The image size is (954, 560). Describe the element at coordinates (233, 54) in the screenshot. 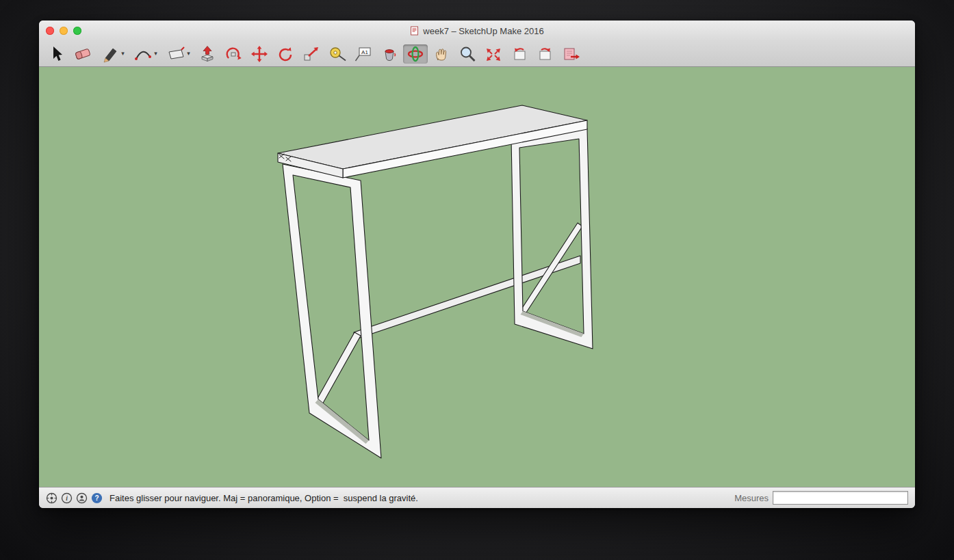

I see `offset-arrow-icon` at that location.